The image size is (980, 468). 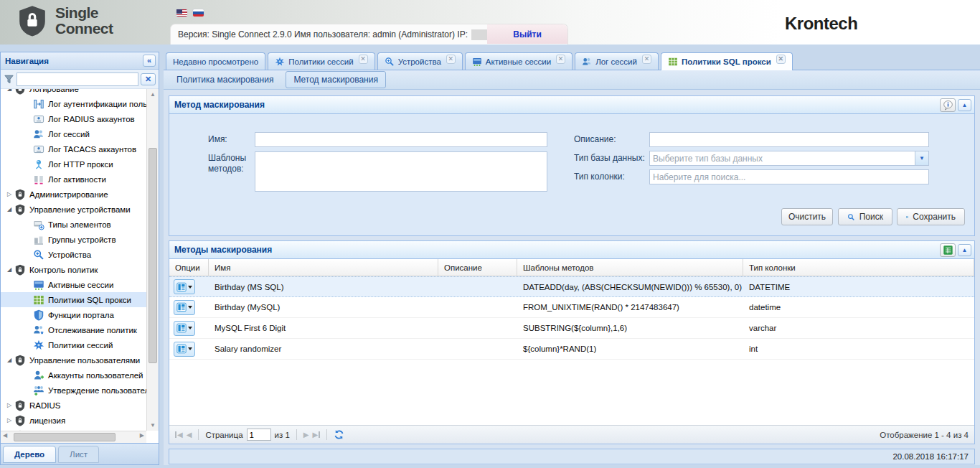 I want to click on tree-item: ▷ RADIUS, so click(x=73, y=405).